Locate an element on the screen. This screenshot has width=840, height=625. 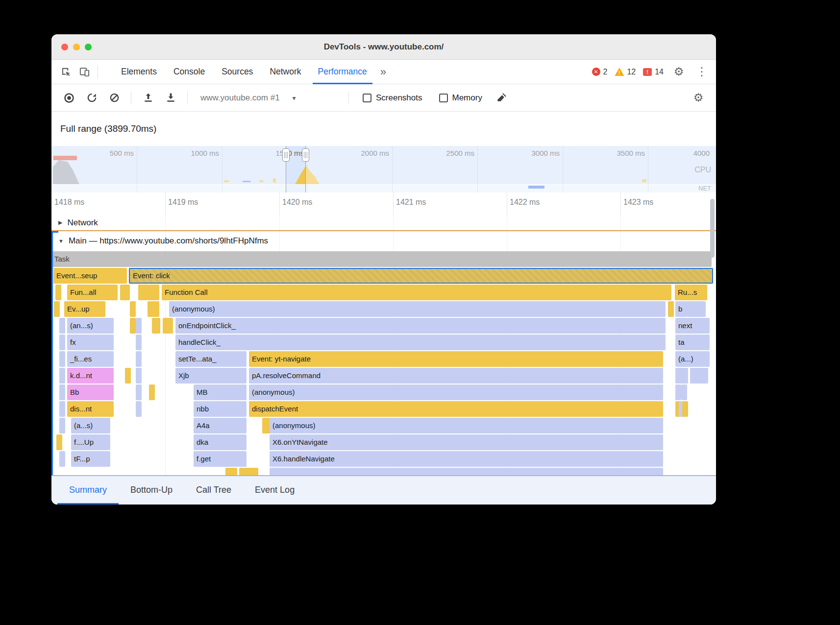
flame-bar-a-s: (a...s) is located at coordinates (91, 426).